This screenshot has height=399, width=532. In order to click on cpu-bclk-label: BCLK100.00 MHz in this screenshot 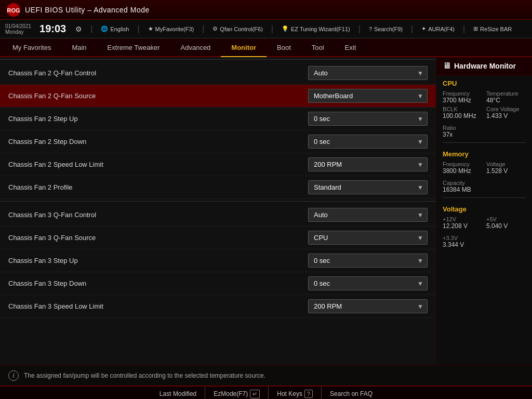, I will do `click(462, 113)`.